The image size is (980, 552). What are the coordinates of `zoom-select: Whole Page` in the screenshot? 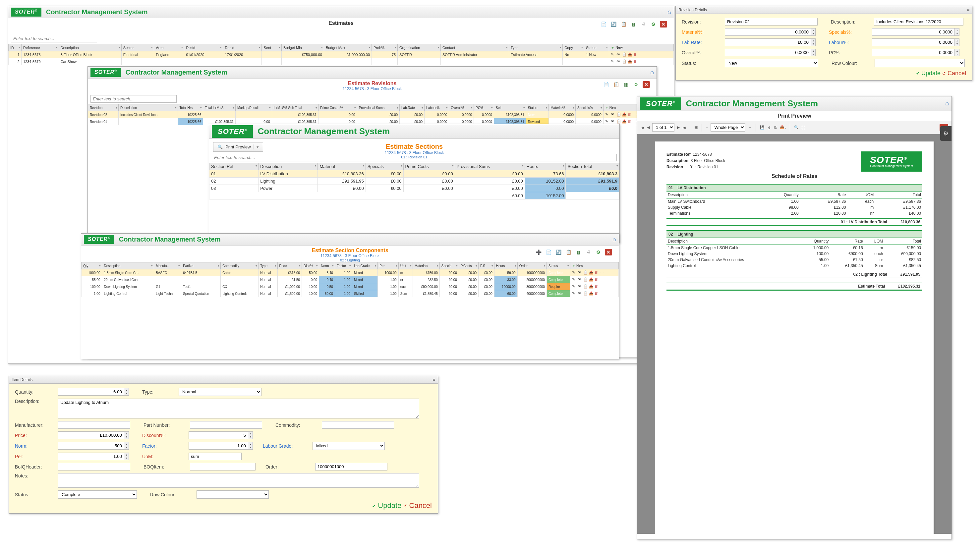 It's located at (728, 127).